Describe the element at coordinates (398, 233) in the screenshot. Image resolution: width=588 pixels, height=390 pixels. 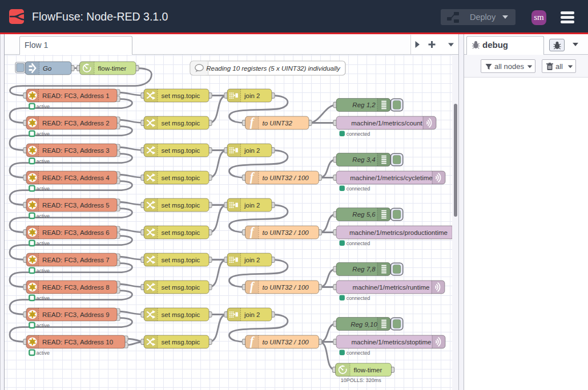
I see `svg-text:machine/1/metrics/productionti: machine/1/metrics/productiontime` at that location.